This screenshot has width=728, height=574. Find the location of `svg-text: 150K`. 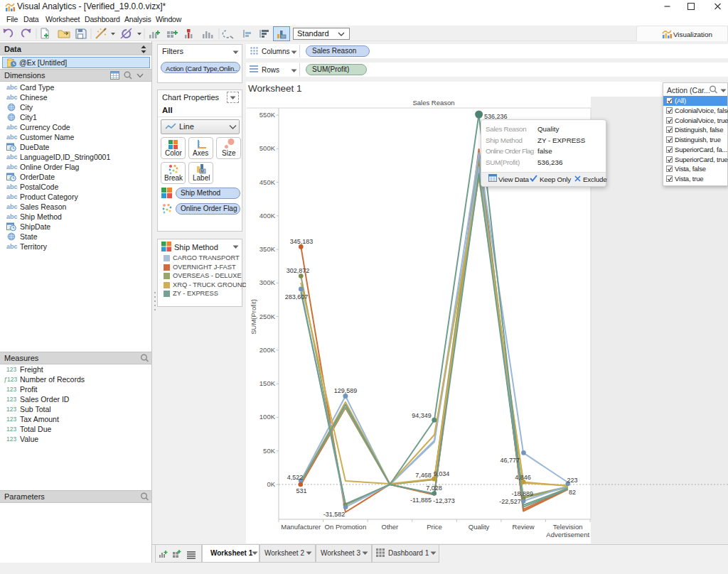

svg-text: 150K is located at coordinates (267, 384).